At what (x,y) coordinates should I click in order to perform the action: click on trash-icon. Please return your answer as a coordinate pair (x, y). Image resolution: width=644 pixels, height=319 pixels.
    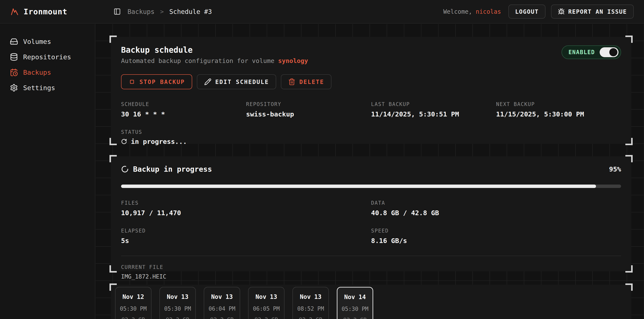
    Looking at the image, I should click on (292, 82).